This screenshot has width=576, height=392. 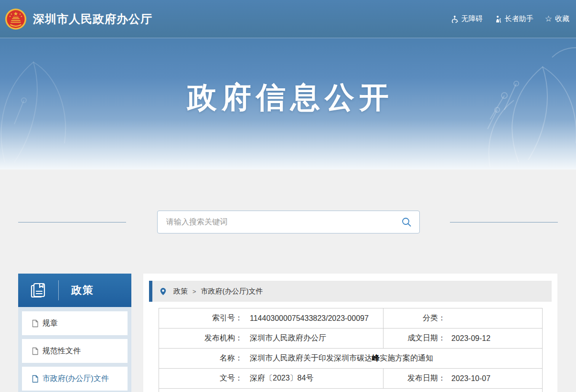 I want to click on issuing-agency-label: 发布机构：, so click(x=201, y=338).